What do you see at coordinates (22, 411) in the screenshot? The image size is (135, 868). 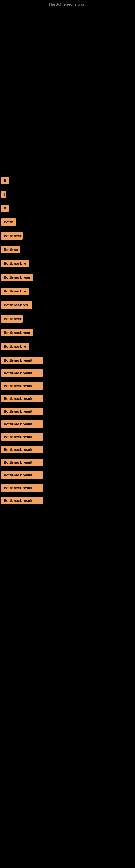 I see `bottleneck-item-18: Bottleneck result` at bounding box center [22, 411].